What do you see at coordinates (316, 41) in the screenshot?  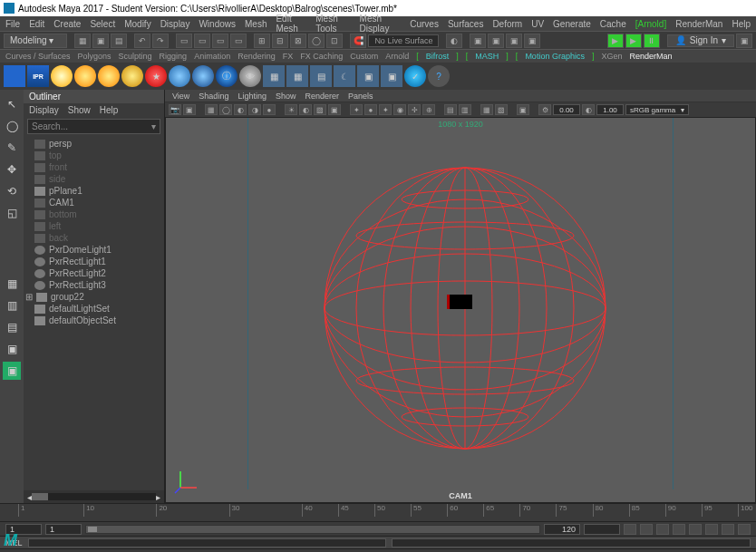 I see `snap-icon: ◯` at bounding box center [316, 41].